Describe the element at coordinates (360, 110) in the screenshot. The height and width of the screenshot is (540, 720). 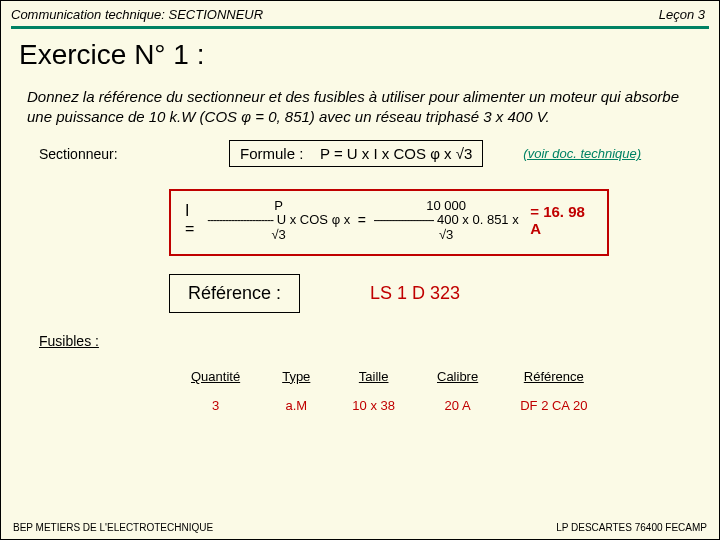
I see `instruction-text: Donnez la référence du sectionneur et de…` at that location.